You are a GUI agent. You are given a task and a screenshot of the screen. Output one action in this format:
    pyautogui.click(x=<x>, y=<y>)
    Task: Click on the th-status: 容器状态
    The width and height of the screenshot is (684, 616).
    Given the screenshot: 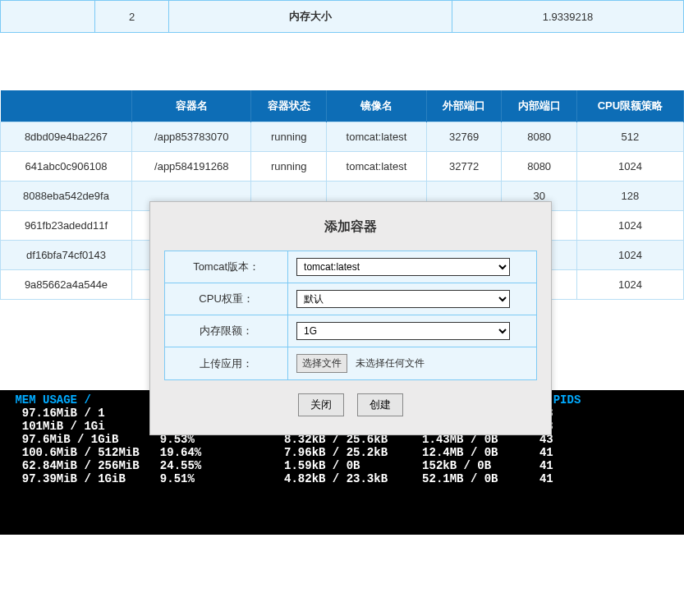 What is the action you would take?
    pyautogui.click(x=289, y=107)
    